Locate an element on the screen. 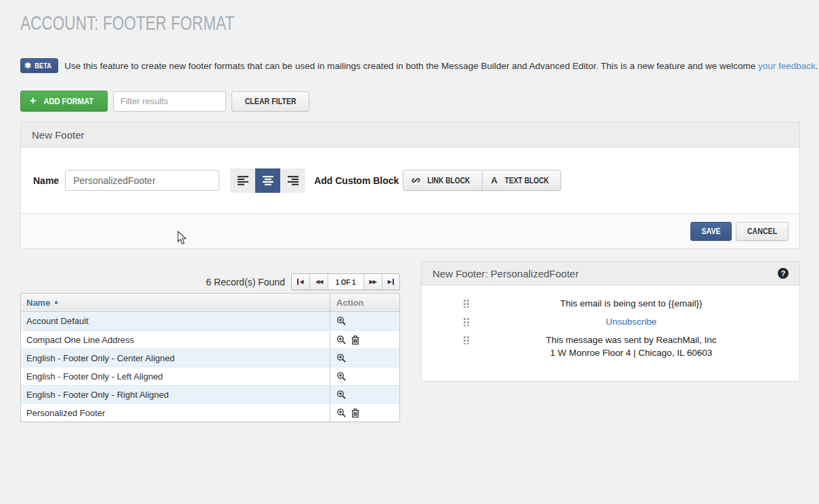 The image size is (819, 504). align-left-button is located at coordinates (242, 181).